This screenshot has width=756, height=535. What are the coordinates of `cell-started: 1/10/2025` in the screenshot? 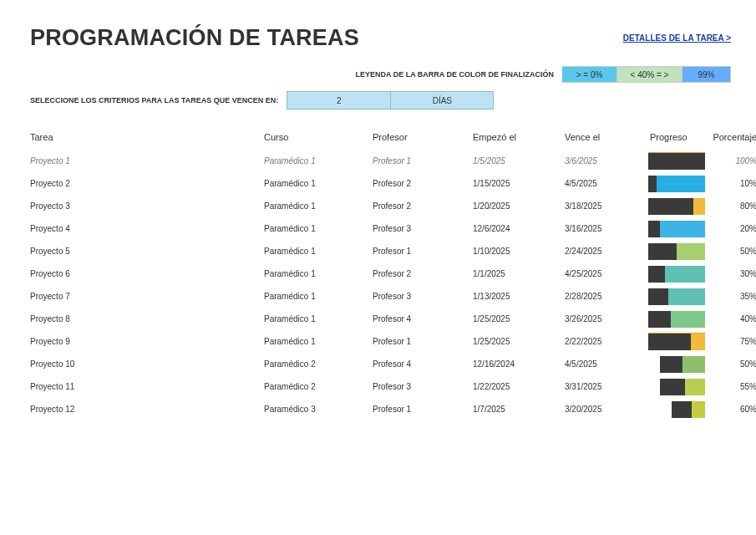 It's located at (519, 251).